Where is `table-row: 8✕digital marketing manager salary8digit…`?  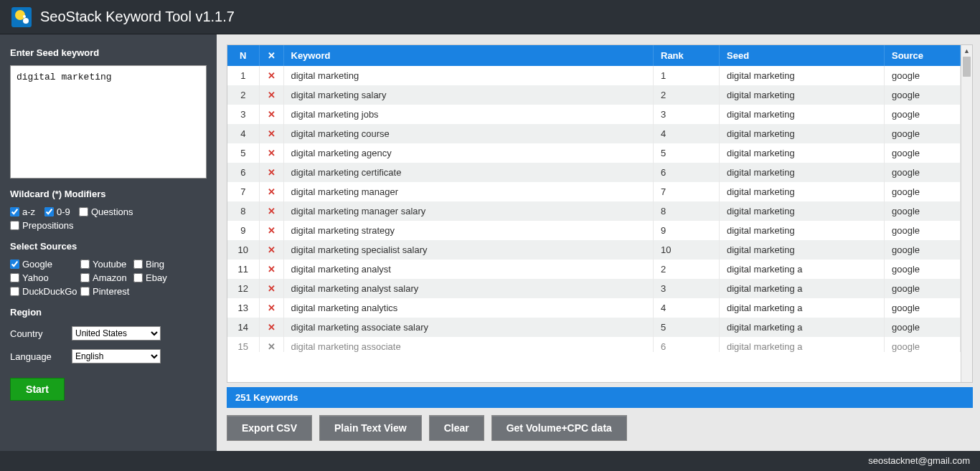 table-row: 8✕digital marketing manager salary8digit… is located at coordinates (594, 211).